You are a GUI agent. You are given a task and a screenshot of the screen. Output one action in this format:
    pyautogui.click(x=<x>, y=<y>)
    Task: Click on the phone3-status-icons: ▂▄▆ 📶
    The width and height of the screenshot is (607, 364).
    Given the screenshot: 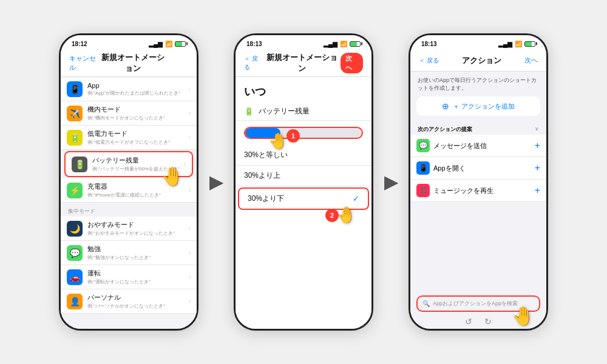 What is the action you would take?
    pyautogui.click(x=517, y=44)
    